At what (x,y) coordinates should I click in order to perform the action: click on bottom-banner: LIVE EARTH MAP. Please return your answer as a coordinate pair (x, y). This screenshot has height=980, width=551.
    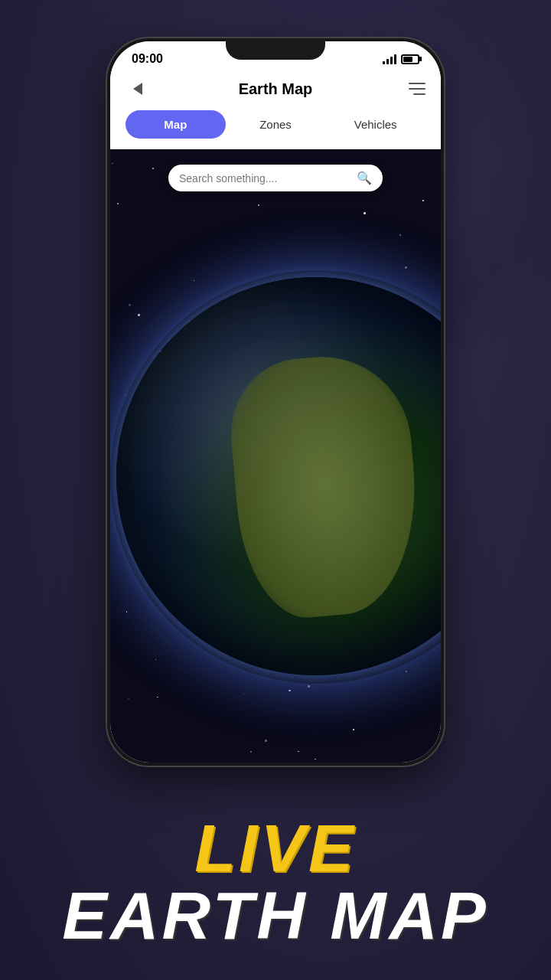
    Looking at the image, I should click on (276, 882).